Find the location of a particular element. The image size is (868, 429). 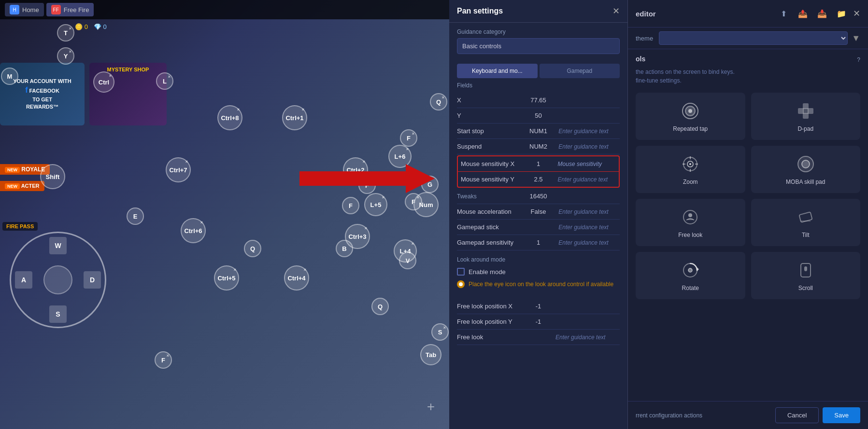

panel-close-button: ✕ is located at coordinates (616, 11).